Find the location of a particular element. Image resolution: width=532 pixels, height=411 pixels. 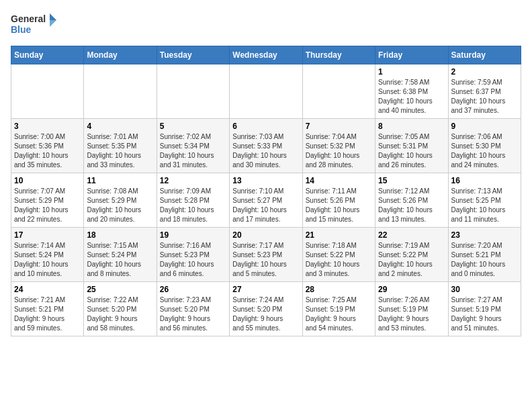

weekday-monday: Monday is located at coordinates (120, 55).